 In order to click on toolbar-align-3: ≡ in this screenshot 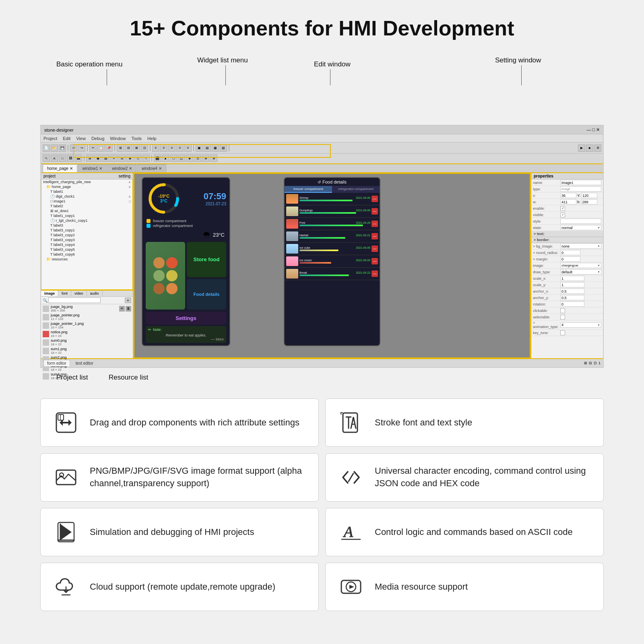, I will do `click(172, 148)`.